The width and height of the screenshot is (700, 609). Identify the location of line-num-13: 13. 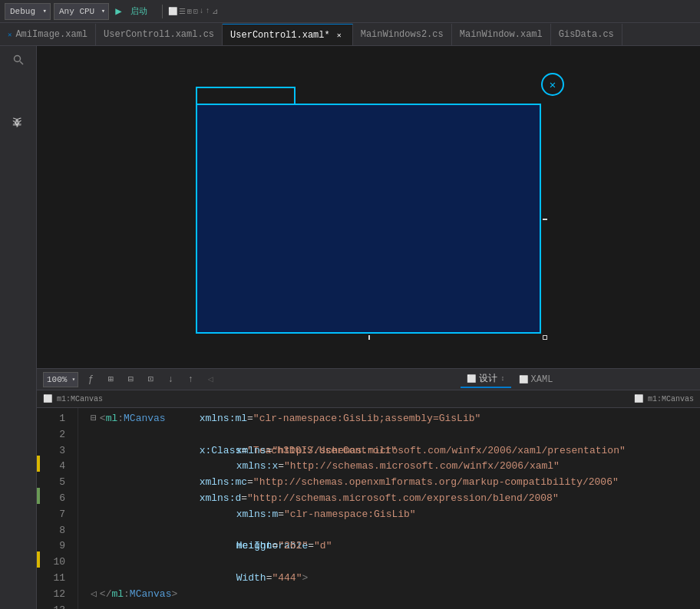
(55, 606).